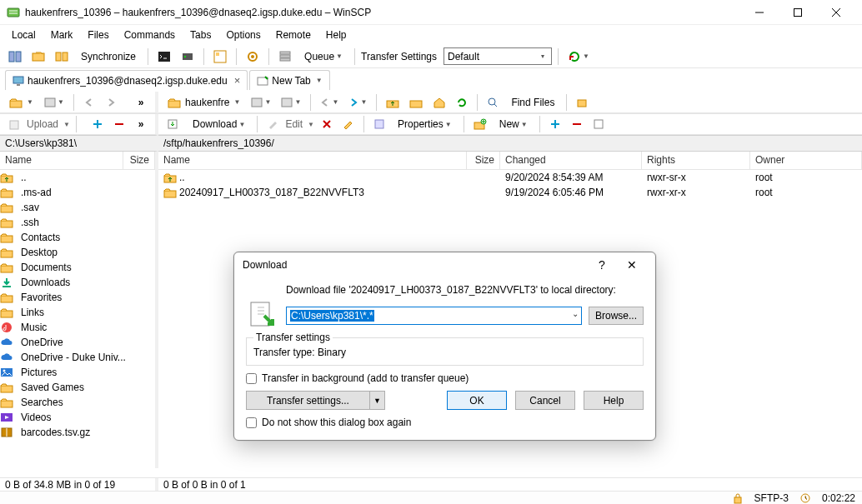 Image resolution: width=862 pixels, height=504 pixels. I want to click on col-name: Name, so click(62, 160).